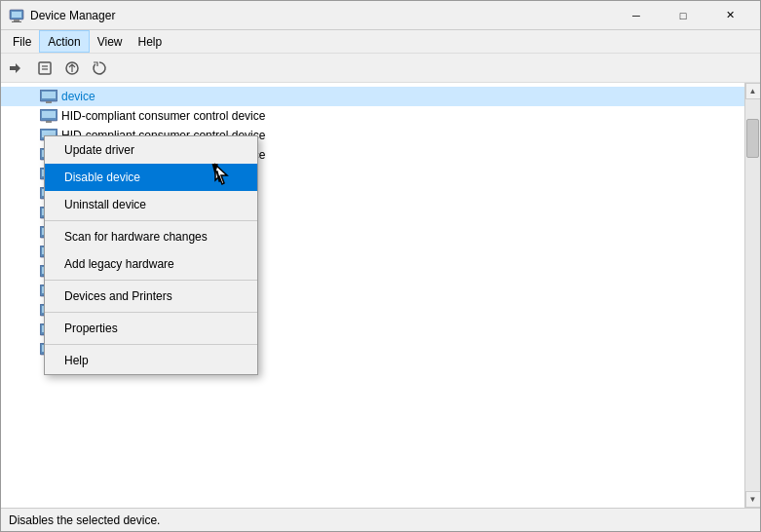 This screenshot has width=761, height=532. I want to click on toolbar, so click(380, 68).